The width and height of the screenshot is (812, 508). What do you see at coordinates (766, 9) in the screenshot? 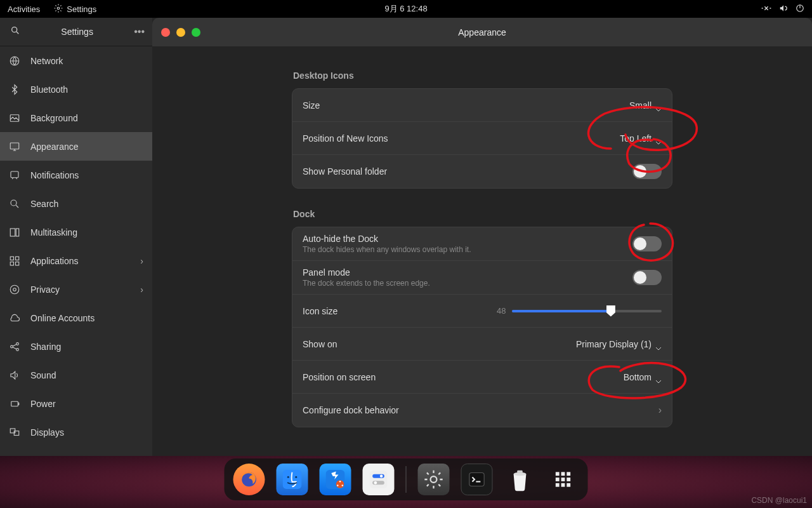
I see `network-indicator-icon` at bounding box center [766, 9].